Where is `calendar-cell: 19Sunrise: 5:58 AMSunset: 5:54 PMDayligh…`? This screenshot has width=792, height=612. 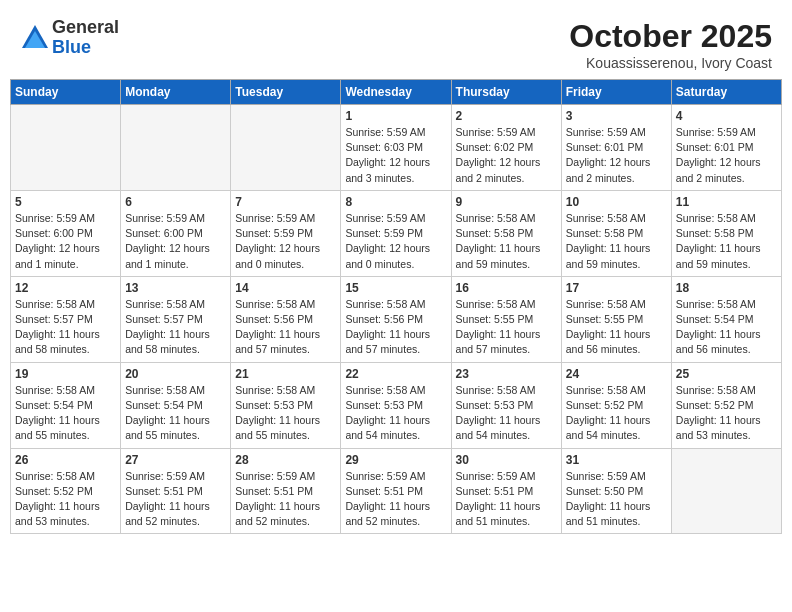 calendar-cell: 19Sunrise: 5:58 AMSunset: 5:54 PMDayligh… is located at coordinates (66, 405).